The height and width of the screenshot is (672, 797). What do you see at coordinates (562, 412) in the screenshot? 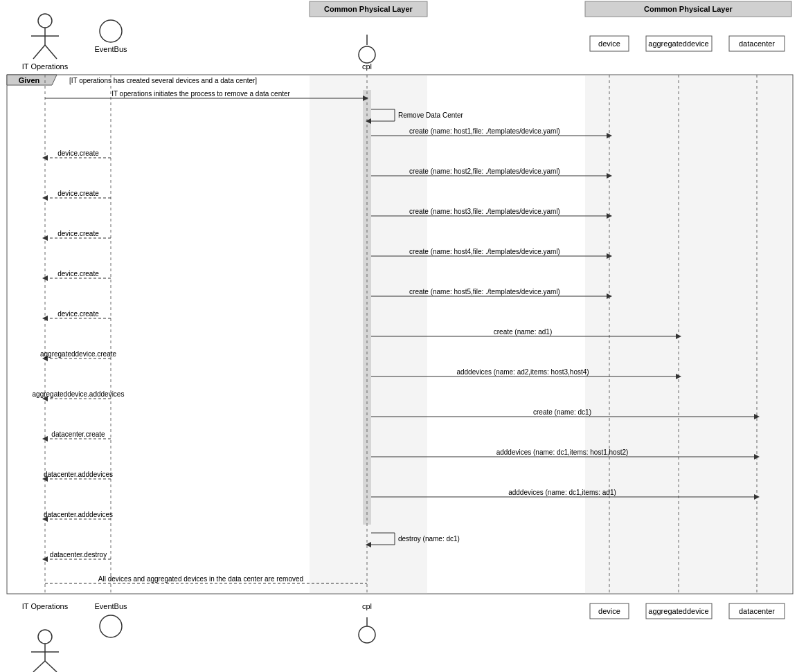
I see `svg-text: create (name: dc1)` at bounding box center [562, 412].